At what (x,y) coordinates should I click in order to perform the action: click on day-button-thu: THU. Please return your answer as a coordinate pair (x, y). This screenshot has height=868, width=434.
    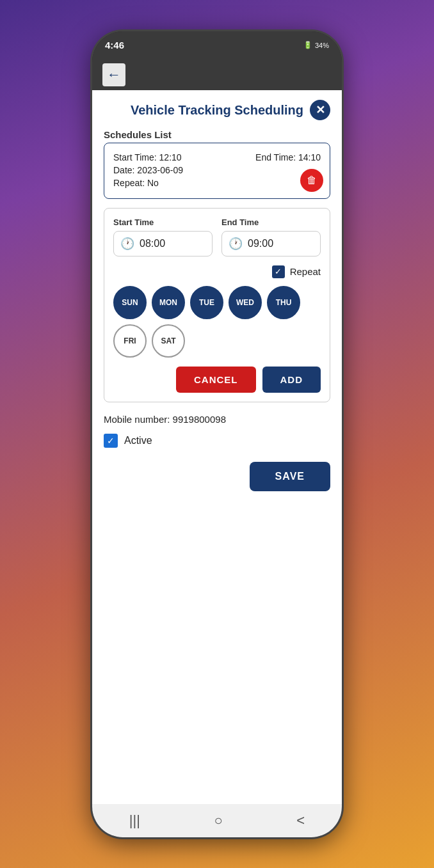
    Looking at the image, I should click on (284, 303).